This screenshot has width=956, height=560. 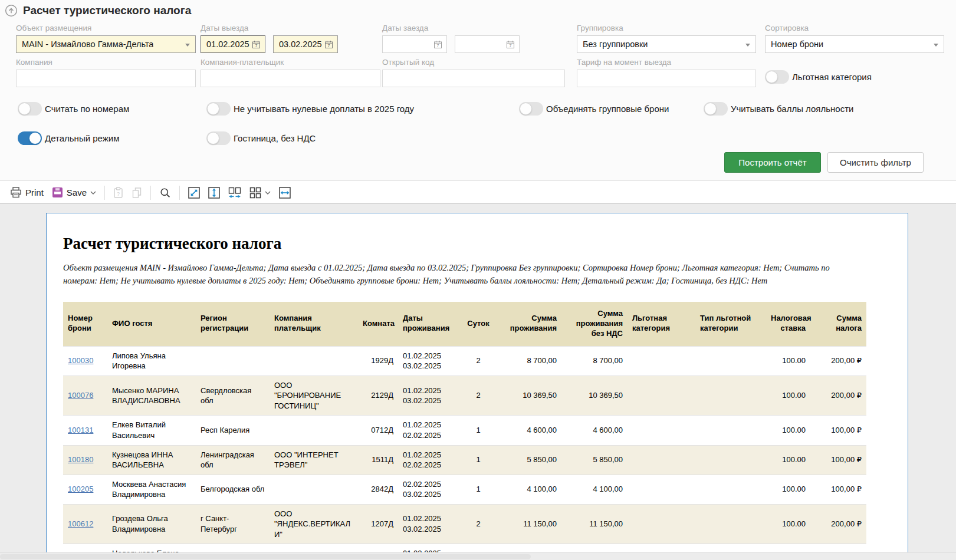 I want to click on table-row: 100131Елкев Виталий ВасильевичРесп Карел…, so click(x=465, y=430).